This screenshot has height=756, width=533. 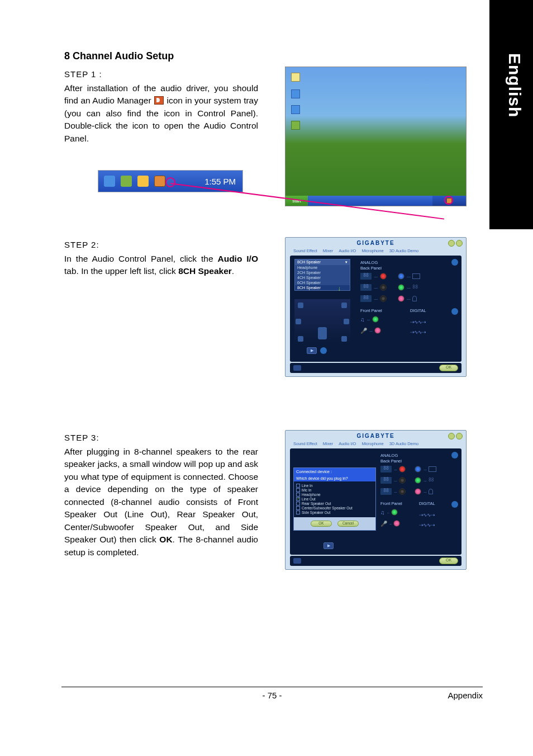 What do you see at coordinates (265, 307) in the screenshot?
I see `step2-row: STEP 2: In the Audio Control Panel, clic…` at bounding box center [265, 307].